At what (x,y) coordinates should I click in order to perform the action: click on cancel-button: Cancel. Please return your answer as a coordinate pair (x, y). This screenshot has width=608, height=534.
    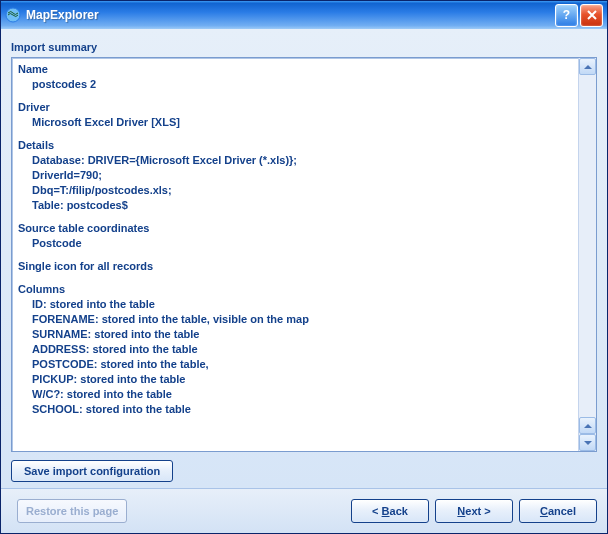
    Looking at the image, I should click on (558, 511).